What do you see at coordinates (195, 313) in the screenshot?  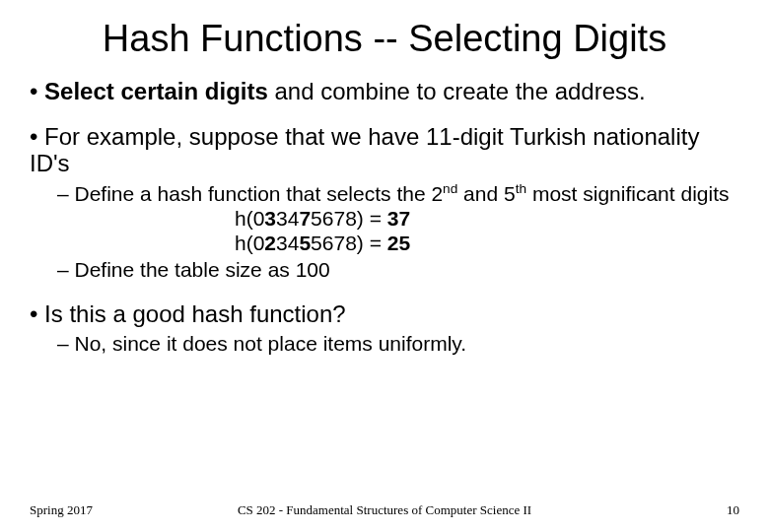 I see `bullet-3-text: Is this a good hash function?` at bounding box center [195, 313].